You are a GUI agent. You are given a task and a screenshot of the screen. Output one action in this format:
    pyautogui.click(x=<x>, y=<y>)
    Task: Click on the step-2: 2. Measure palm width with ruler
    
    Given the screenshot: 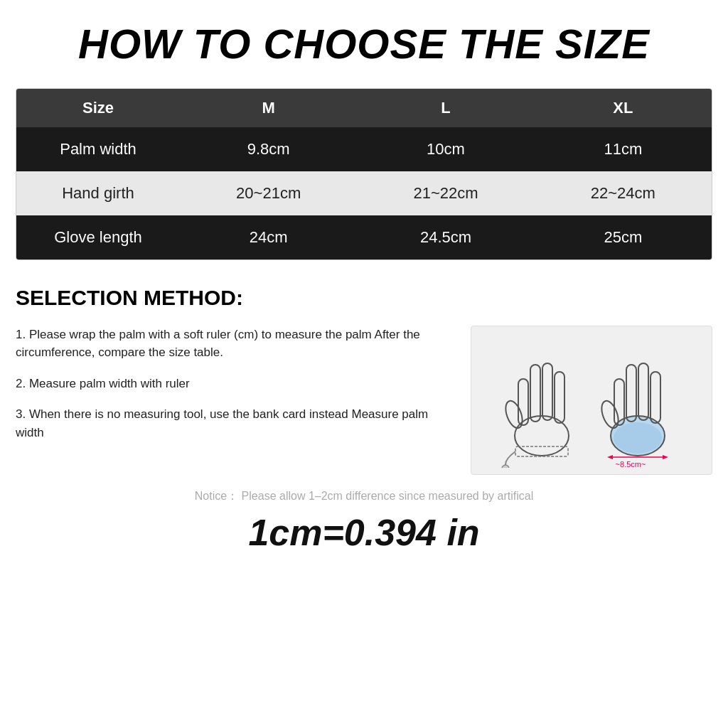 What is the action you would take?
    pyautogui.click(x=232, y=384)
    